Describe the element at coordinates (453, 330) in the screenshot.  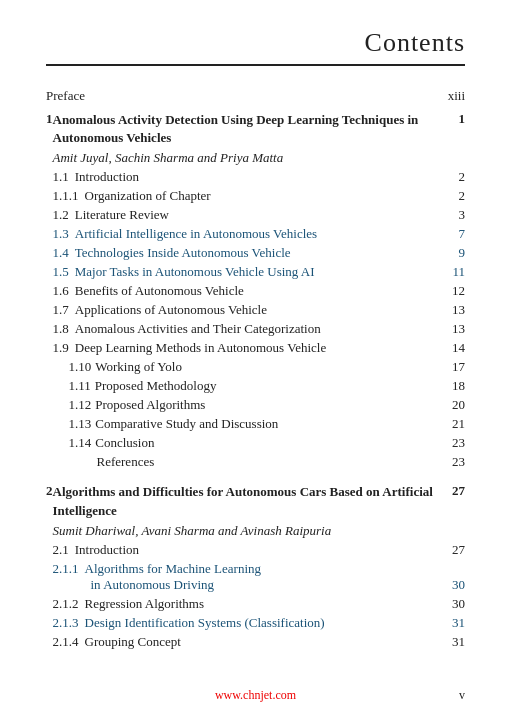
I see `section-1-8-page: 13` at that location.